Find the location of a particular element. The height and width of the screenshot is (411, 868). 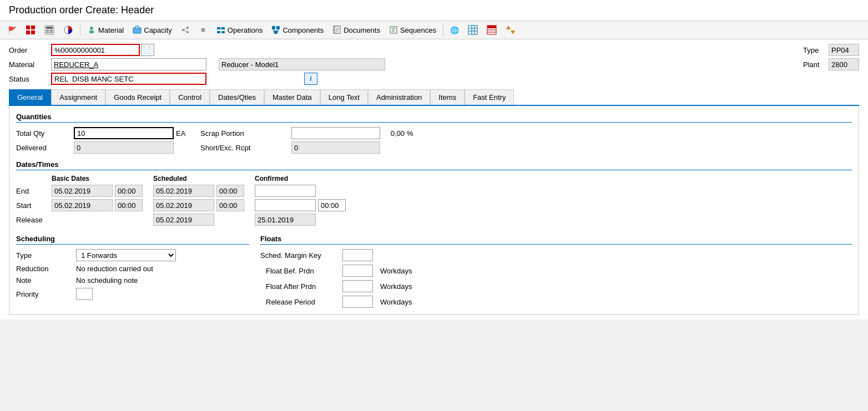

end-basic-date is located at coordinates (82, 191).